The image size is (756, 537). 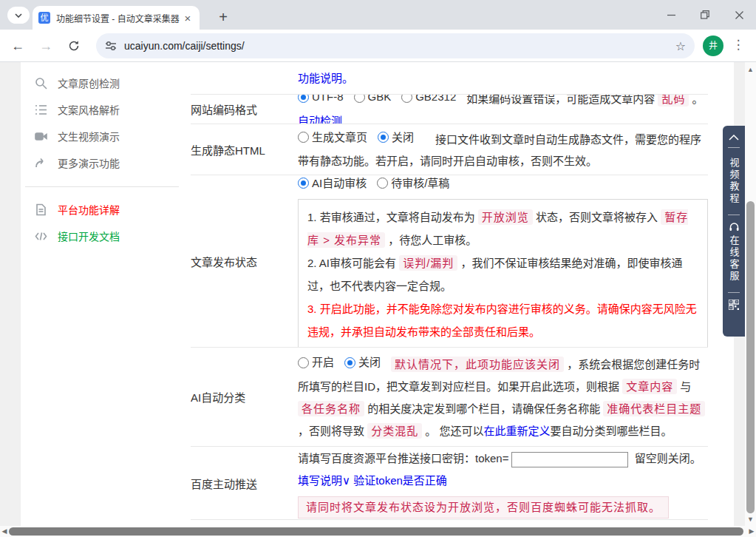 What do you see at coordinates (333, 185) in the screenshot?
I see `radio-option: AI自动审核` at bounding box center [333, 185].